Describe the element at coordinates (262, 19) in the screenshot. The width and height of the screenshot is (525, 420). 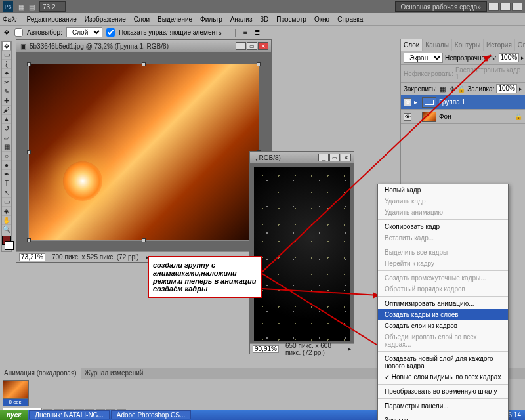
I see `menubar: Файл Редактирование Изображение Слои Выд…` at that location.